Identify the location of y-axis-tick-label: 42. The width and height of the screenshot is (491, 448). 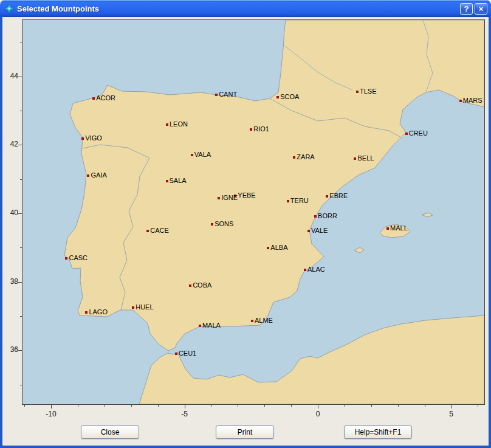
(10, 144).